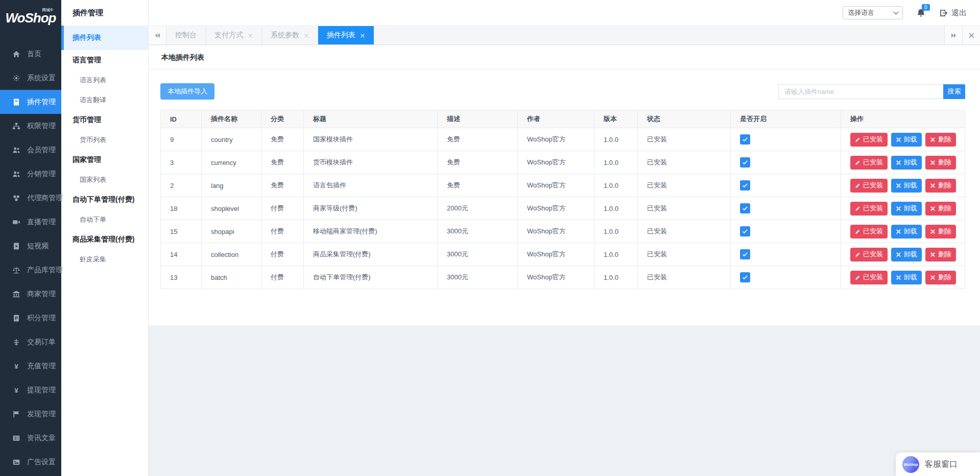 This screenshot has height=476, width=980. What do you see at coordinates (616, 120) in the screenshot?
I see `column-header: 版本` at bounding box center [616, 120].